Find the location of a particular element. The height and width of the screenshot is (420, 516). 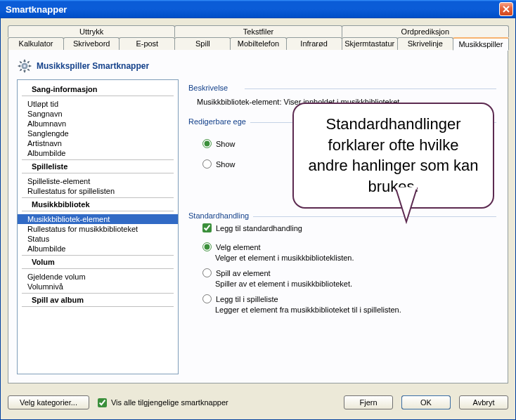

tree-category: Spilleliste is located at coordinates (98, 166).